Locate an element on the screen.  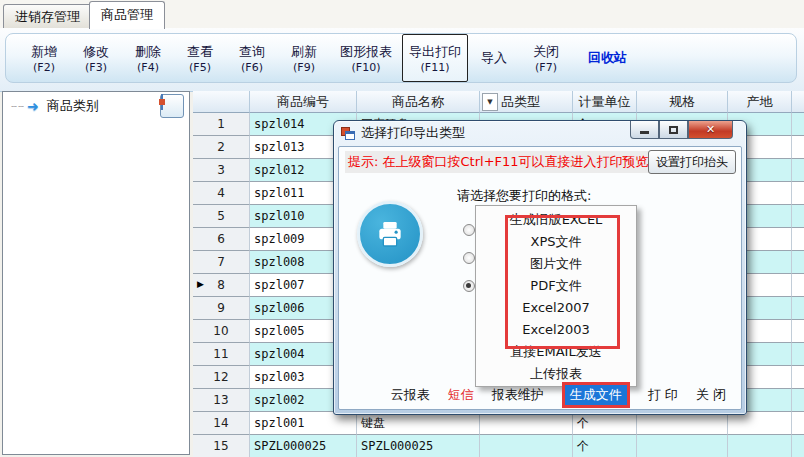
row-number-cell: 12 is located at coordinates (222, 378).